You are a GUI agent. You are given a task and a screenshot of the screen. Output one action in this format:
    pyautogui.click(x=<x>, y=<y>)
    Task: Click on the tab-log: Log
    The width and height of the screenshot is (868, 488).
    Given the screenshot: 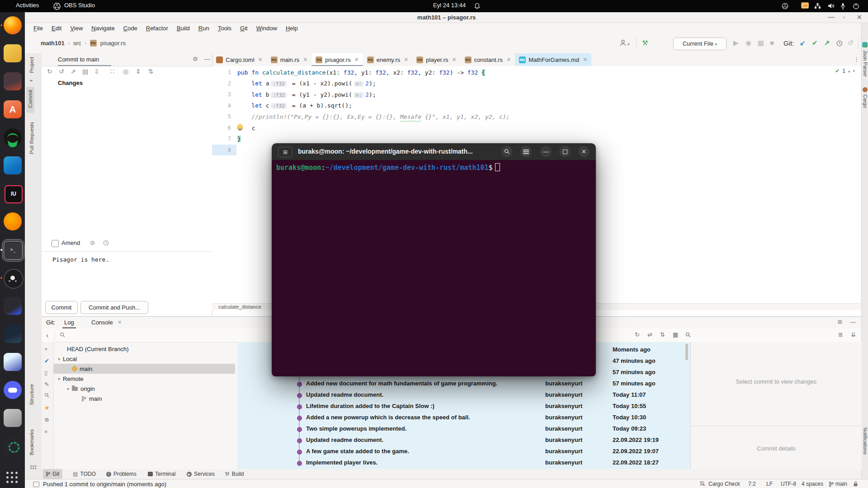 What is the action you would take?
    pyautogui.click(x=69, y=323)
    